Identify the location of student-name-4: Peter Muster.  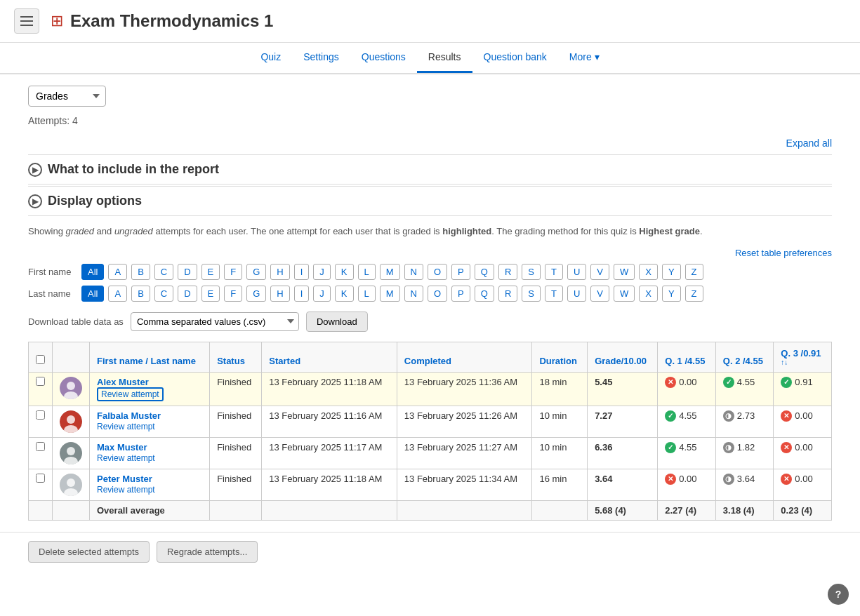
(150, 478).